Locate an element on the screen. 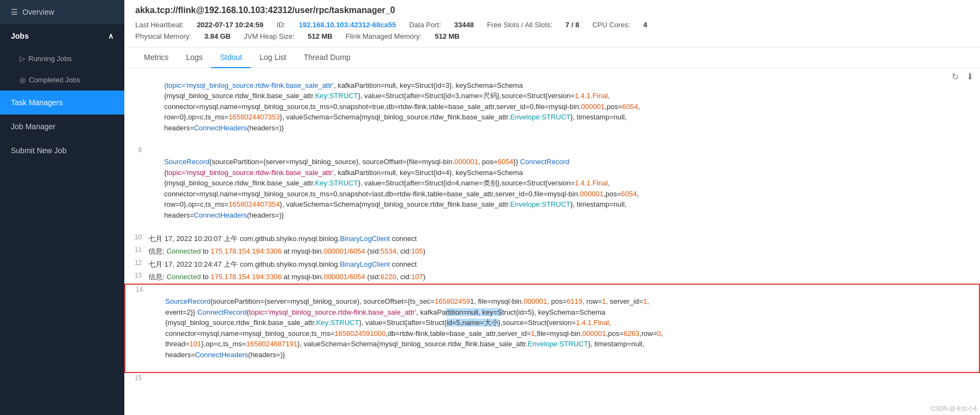 Image resolution: width=980 pixels, height=415 pixels. sidebar-label-job-manager: Job Manager is located at coordinates (33, 127).